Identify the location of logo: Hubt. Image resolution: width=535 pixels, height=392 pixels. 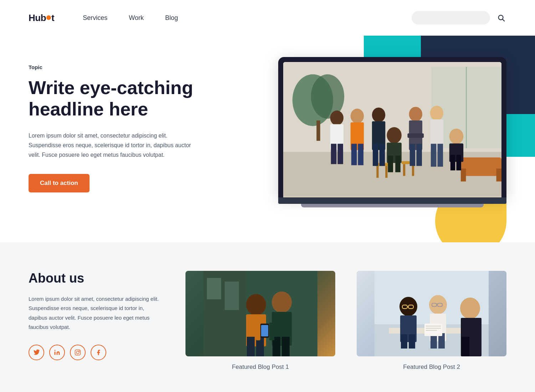
(41, 18).